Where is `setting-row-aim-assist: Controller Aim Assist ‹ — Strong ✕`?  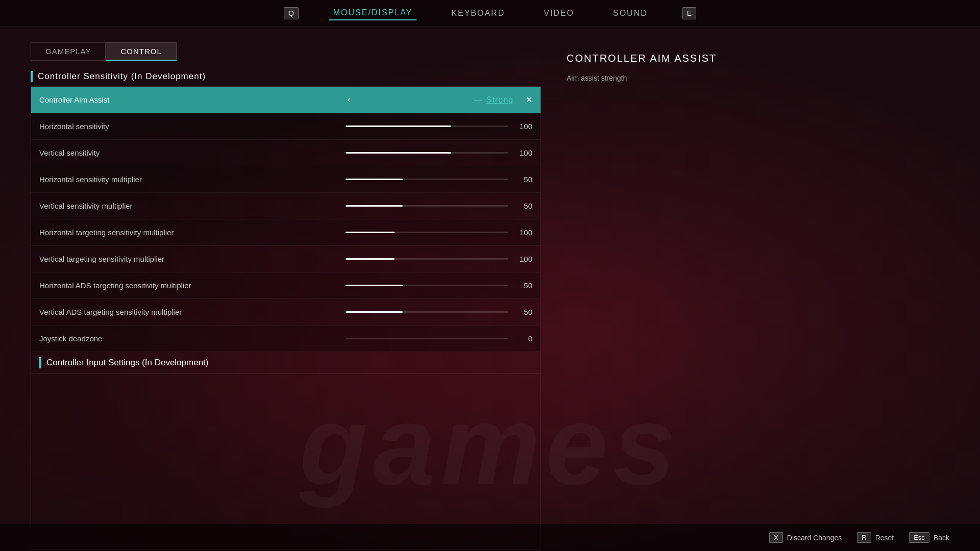
setting-row-aim-assist: Controller Aim Assist ‹ — Strong ✕ is located at coordinates (286, 100).